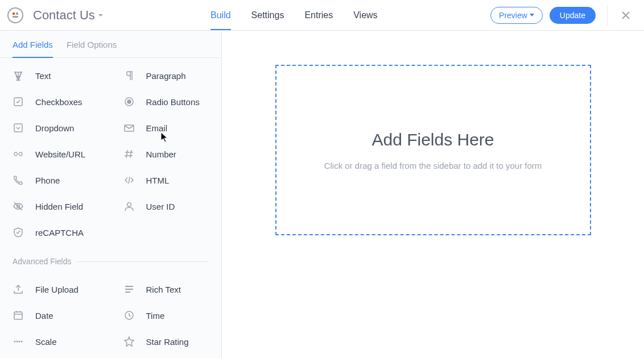  What do you see at coordinates (68, 15) in the screenshot?
I see `form-title-dropdown: Contact Us` at bounding box center [68, 15].